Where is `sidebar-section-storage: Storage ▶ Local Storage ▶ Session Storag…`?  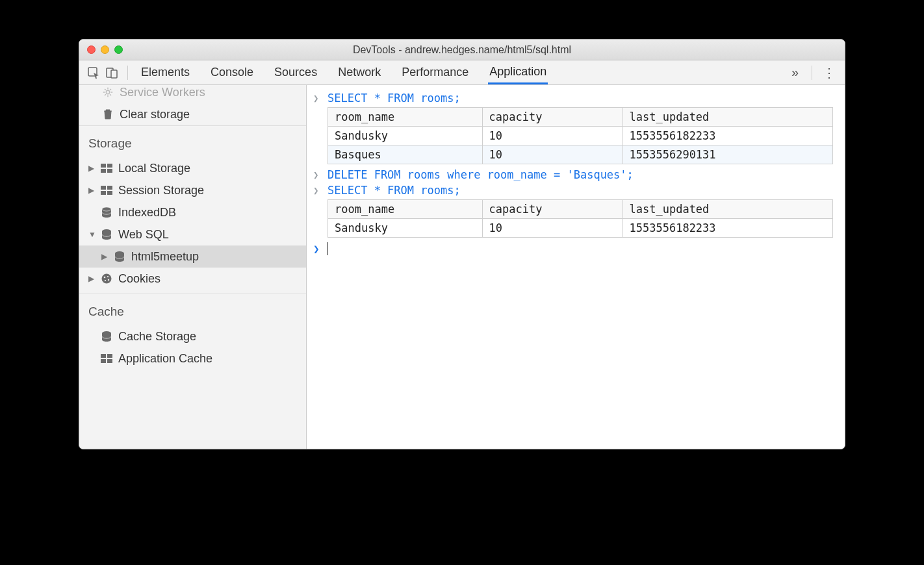 sidebar-section-storage: Storage ▶ Local Storage ▶ Session Storag… is located at coordinates (192, 209).